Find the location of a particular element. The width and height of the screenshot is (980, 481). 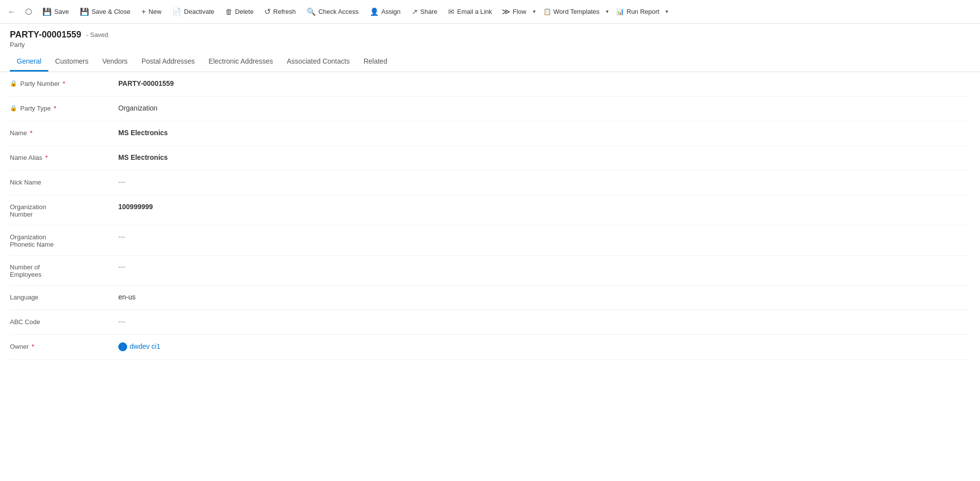

value-owner: 👤dwdev ci1 is located at coordinates (544, 346).